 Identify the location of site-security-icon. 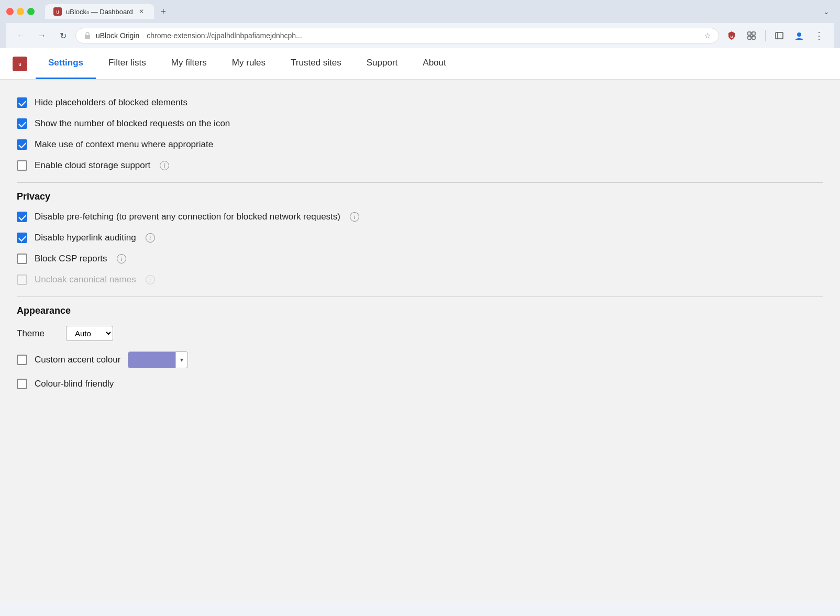
(87, 36).